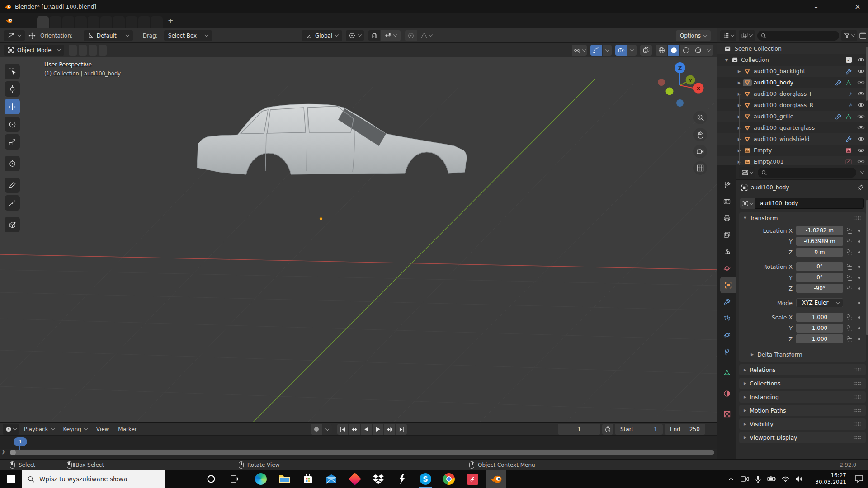  I want to click on properties-options-dropdown, so click(862, 173).